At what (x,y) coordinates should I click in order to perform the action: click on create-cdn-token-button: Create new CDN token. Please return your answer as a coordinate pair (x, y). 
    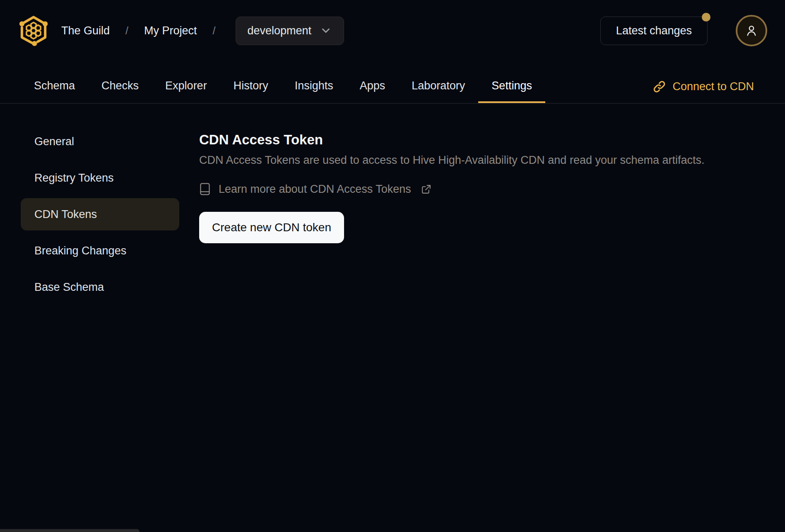
    Looking at the image, I should click on (272, 228).